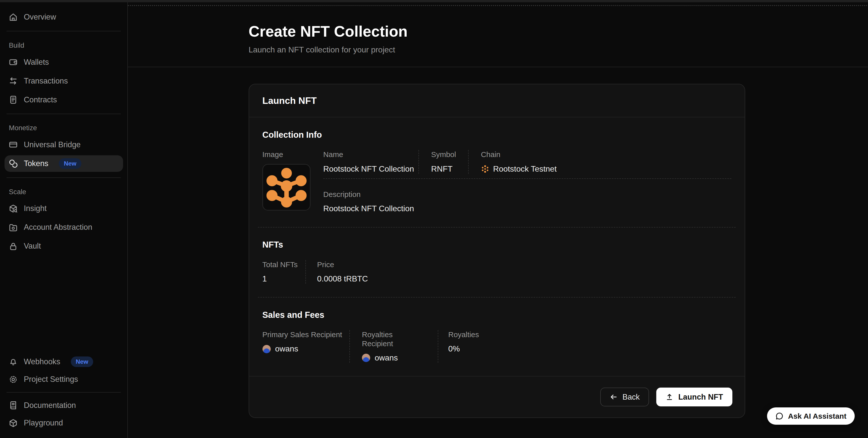  I want to click on royalties-recipient-value: owans, so click(394, 358).